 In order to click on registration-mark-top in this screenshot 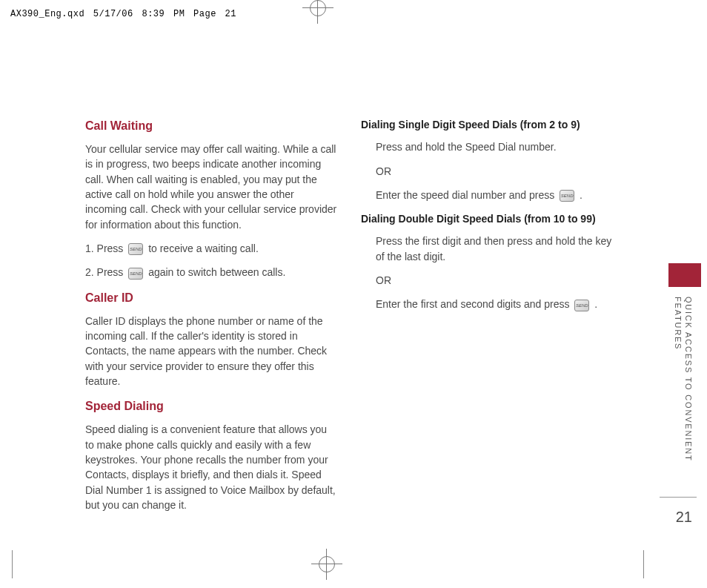, I will do `click(318, 8)`.